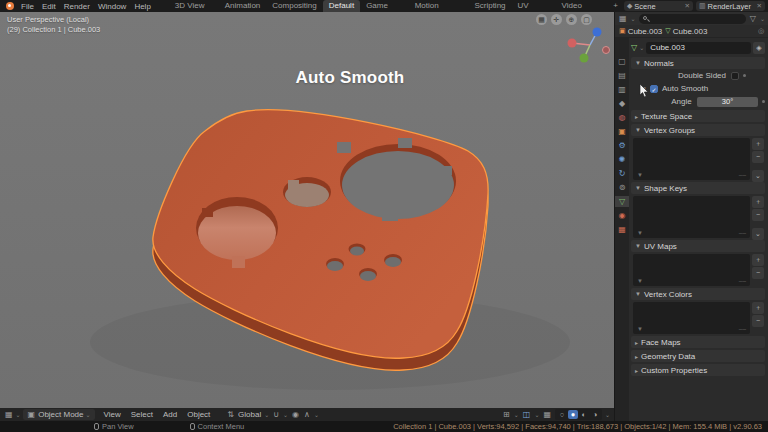 This screenshot has height=432, width=768. What do you see at coordinates (758, 202) in the screenshot?
I see `shape-key-add-button: ＋` at bounding box center [758, 202].